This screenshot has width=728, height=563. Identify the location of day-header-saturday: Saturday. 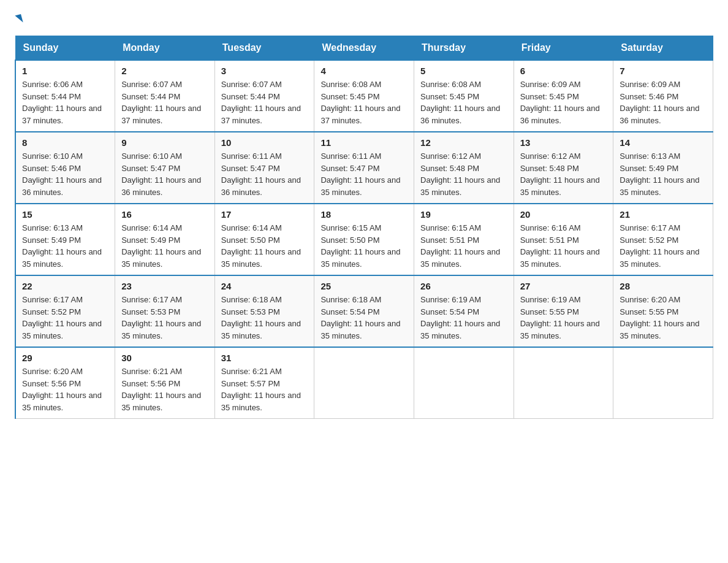
(663, 48).